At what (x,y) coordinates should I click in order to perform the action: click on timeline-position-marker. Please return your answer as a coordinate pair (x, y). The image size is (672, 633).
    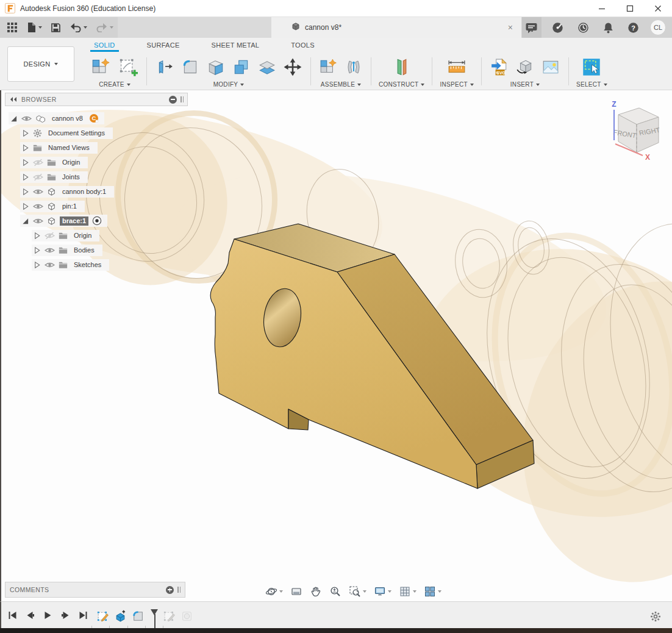
    Looking at the image, I should click on (154, 616).